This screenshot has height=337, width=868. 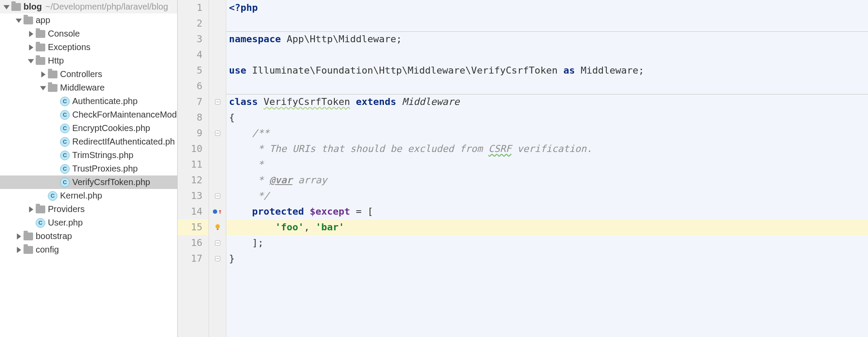 I want to click on code-line: */, so click(x=547, y=196).